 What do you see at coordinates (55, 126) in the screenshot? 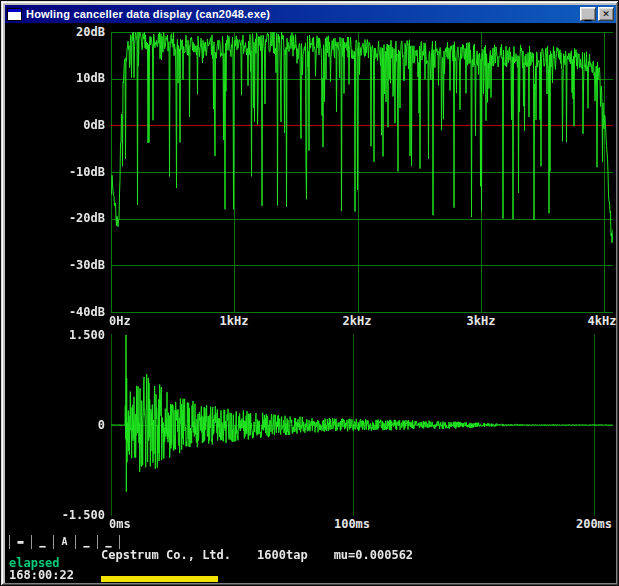
I see `spectrum-ytick: 0dB` at bounding box center [55, 126].